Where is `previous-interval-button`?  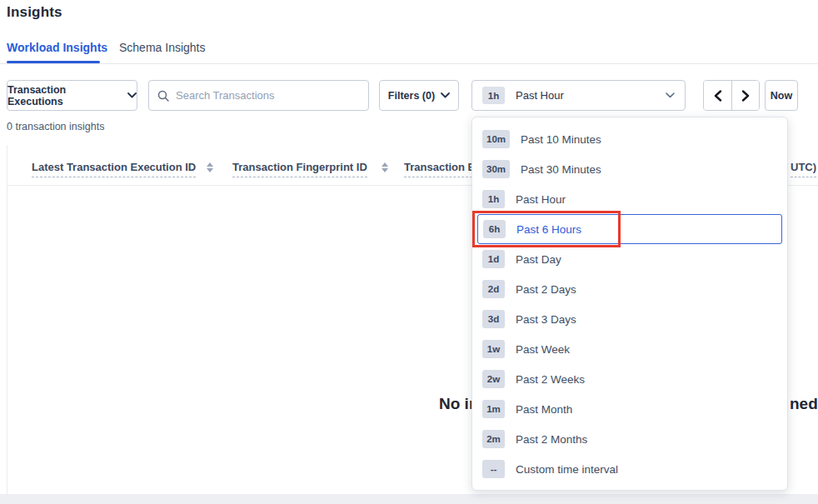
previous-interval-button is located at coordinates (718, 95).